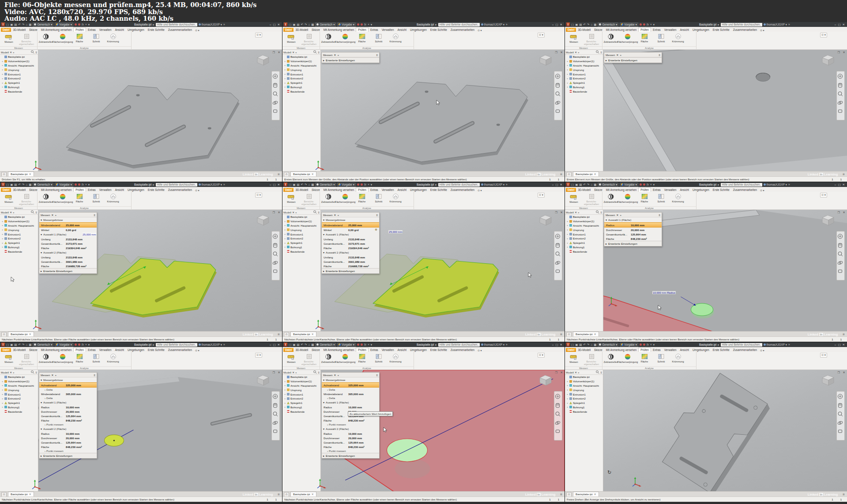 This screenshot has width=847, height=504. I want to click on panel-sub-row: ›Punkt messen, so click(68, 451).